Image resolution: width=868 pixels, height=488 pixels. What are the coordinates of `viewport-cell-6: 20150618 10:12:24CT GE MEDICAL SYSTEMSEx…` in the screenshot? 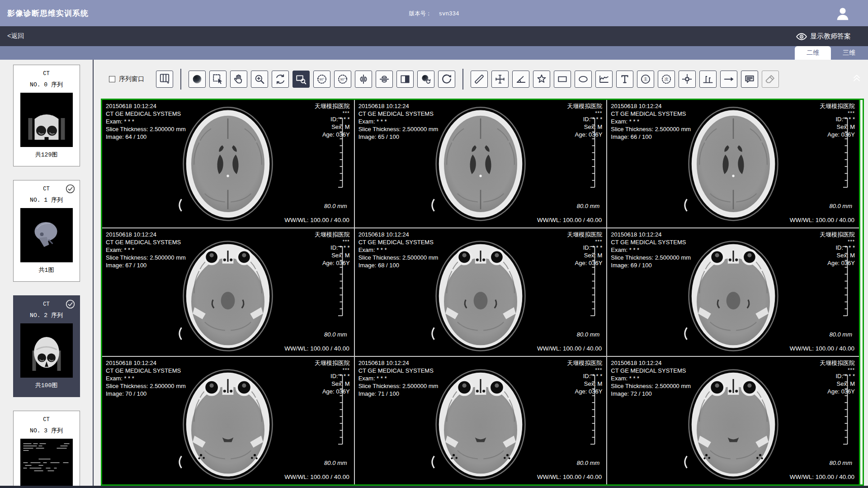 It's located at (733, 292).